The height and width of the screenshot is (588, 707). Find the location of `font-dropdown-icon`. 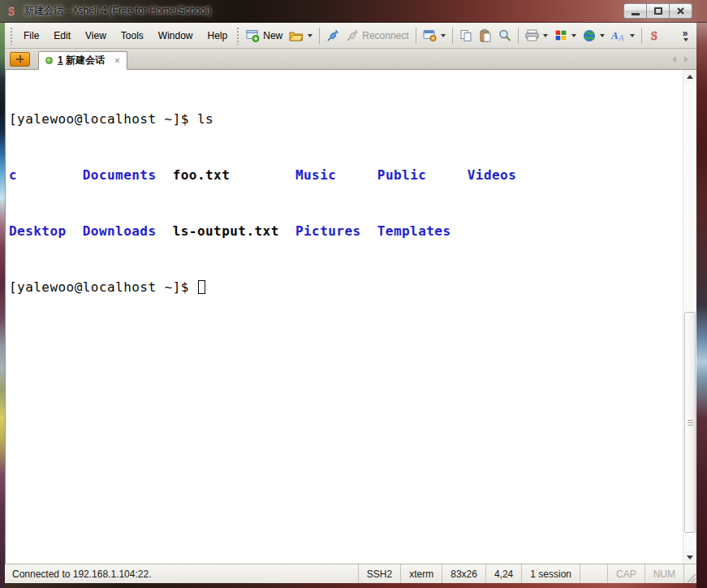

font-dropdown-icon is located at coordinates (632, 36).